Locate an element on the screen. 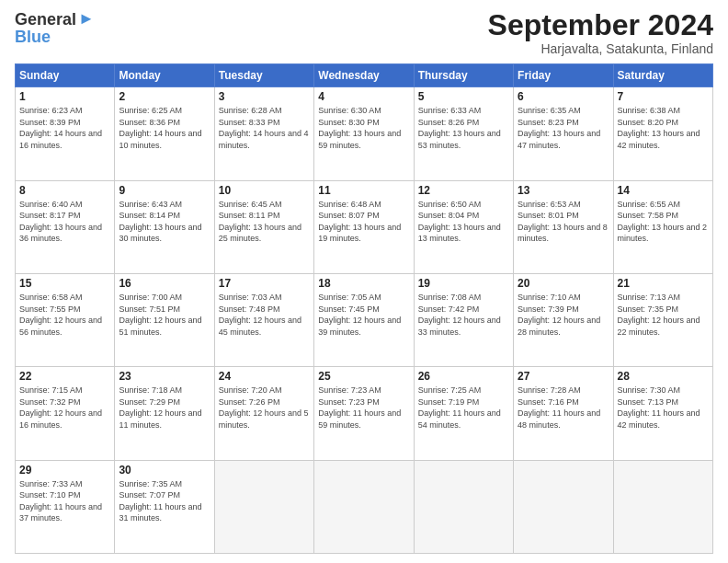  day-info: Sunrise: 6:55 AM Sunset: 7:58 PM Dayligh… is located at coordinates (664, 222).